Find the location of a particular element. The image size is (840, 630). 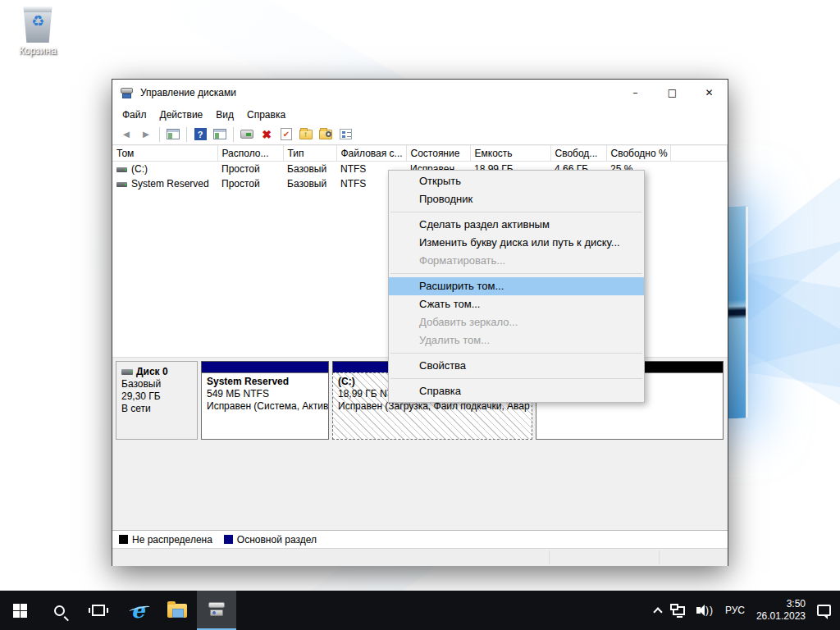

disk-type: Базовый is located at coordinates (157, 384).